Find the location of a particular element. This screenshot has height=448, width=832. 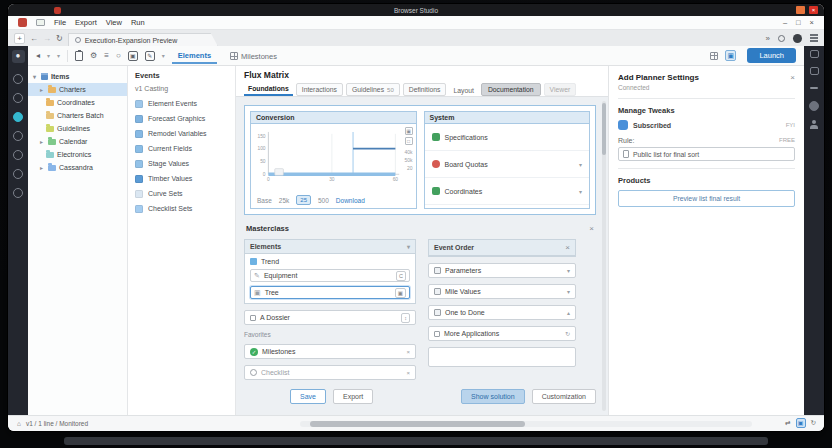

list-item: Curve Sets is located at coordinates (182, 194).